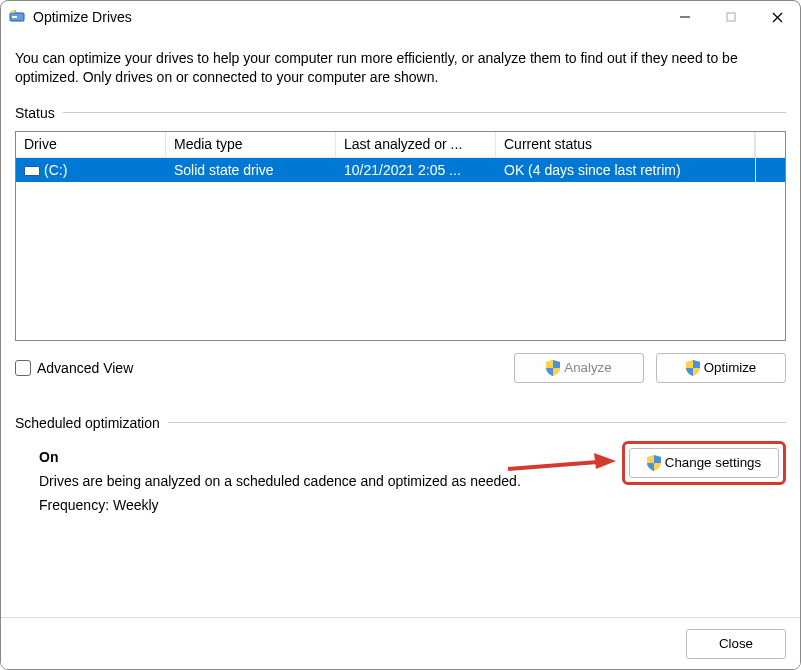 The width and height of the screenshot is (801, 670). Describe the element at coordinates (400, 423) in the screenshot. I see `scheduled-heading-row: Scheduled optimization` at that location.